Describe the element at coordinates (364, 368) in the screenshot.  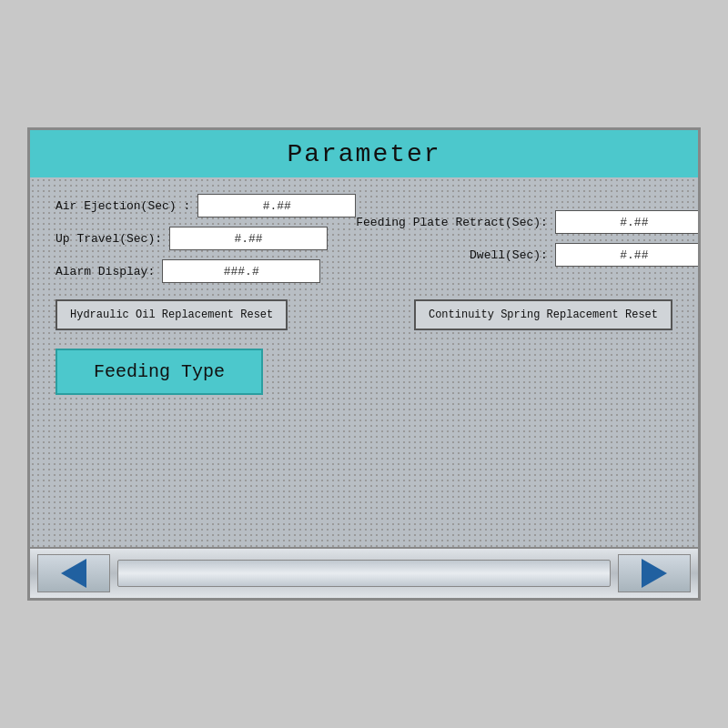
I see `feeding-type-row: Feeding Type` at that location.